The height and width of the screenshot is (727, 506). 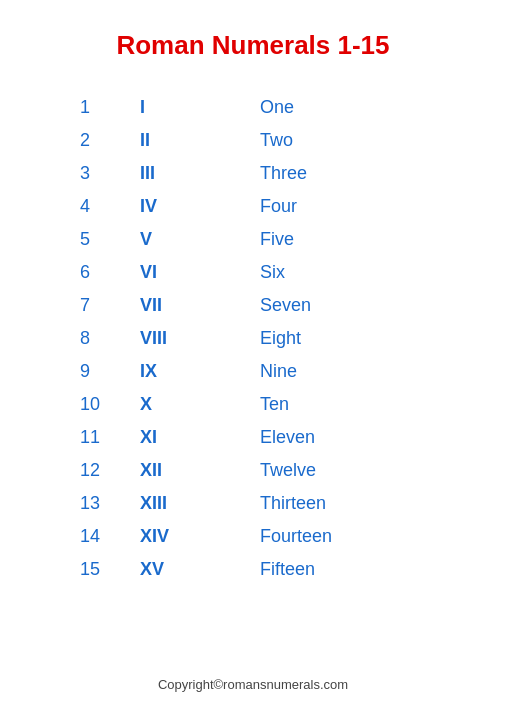 What do you see at coordinates (60, 174) in the screenshot?
I see `number-cell: 3` at bounding box center [60, 174].